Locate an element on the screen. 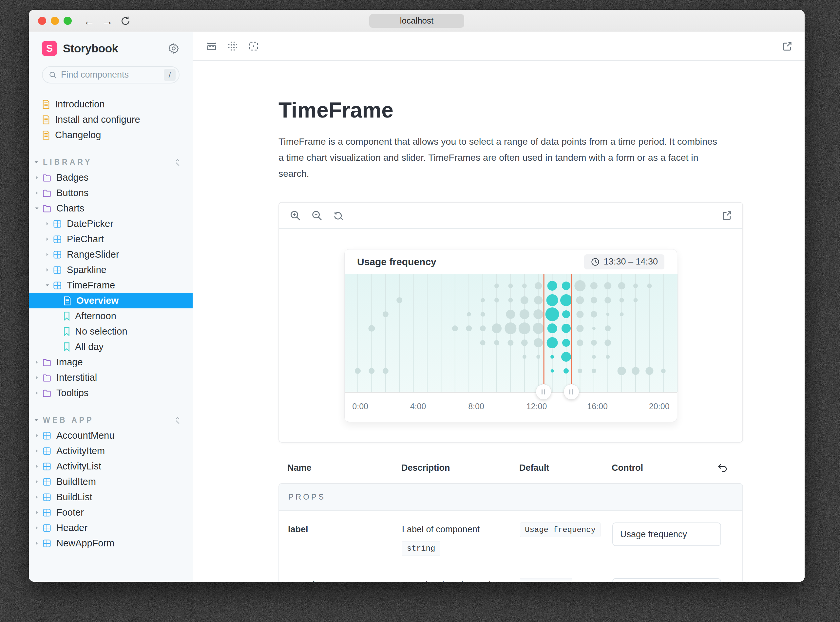 This screenshot has height=622, width=840. axis-tick-label: 12:00 is located at coordinates (537, 407).